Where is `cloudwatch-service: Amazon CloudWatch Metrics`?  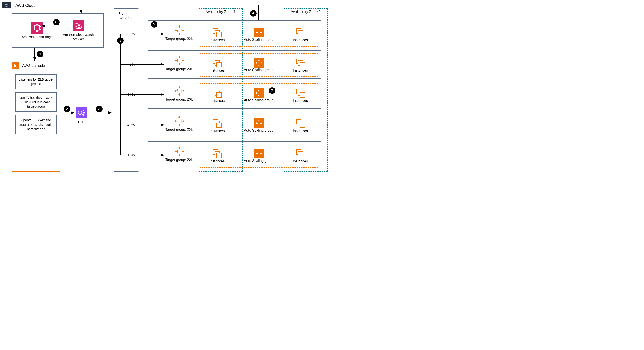 cloudwatch-service: Amazon CloudWatch Metrics is located at coordinates (78, 31).